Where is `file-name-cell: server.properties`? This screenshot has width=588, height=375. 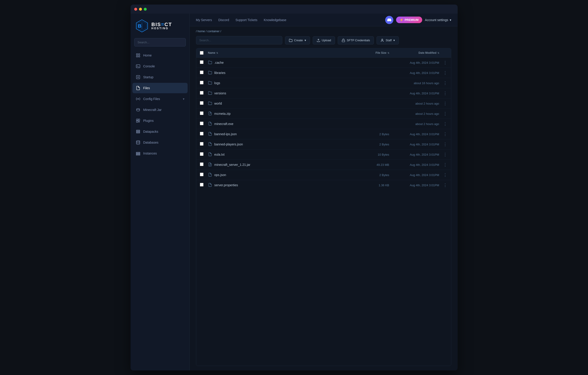 file-name-cell: server.properties is located at coordinates (283, 185).